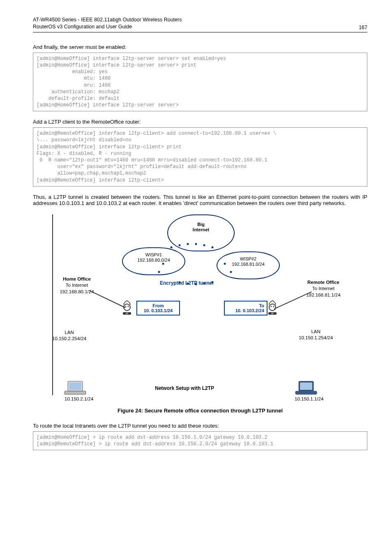 This screenshot has width=392, height=555. What do you see at coordinates (293, 304) in the screenshot?
I see `diag-line-right` at bounding box center [293, 304].